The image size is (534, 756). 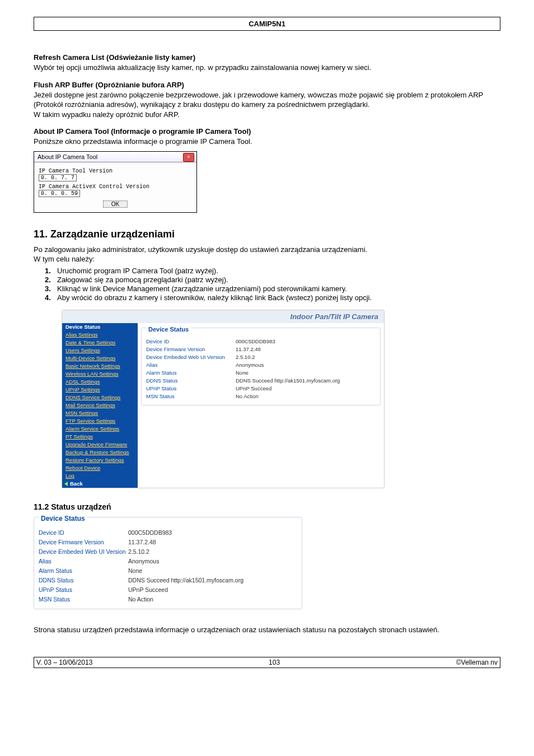 I want to click on sidebar-item-backup: Backup & Restore Settings, so click(x=100, y=452).